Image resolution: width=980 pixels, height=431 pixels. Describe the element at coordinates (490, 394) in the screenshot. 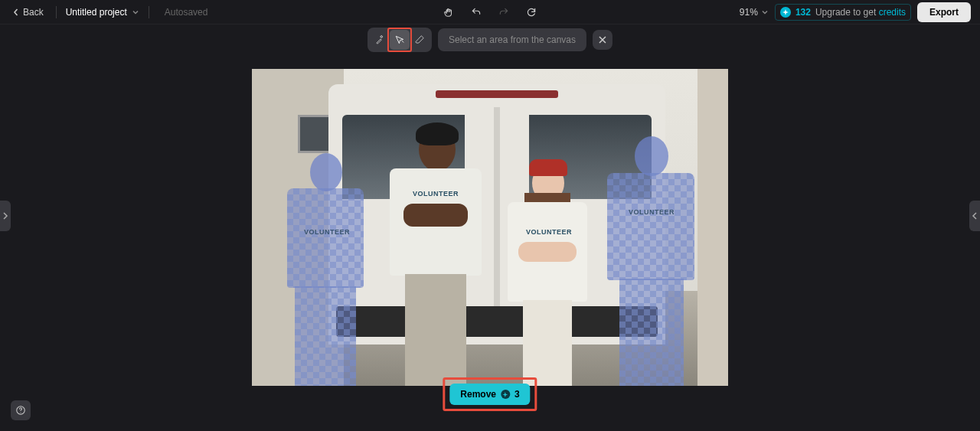

I see `highlight-remove-button: Remove 3` at that location.